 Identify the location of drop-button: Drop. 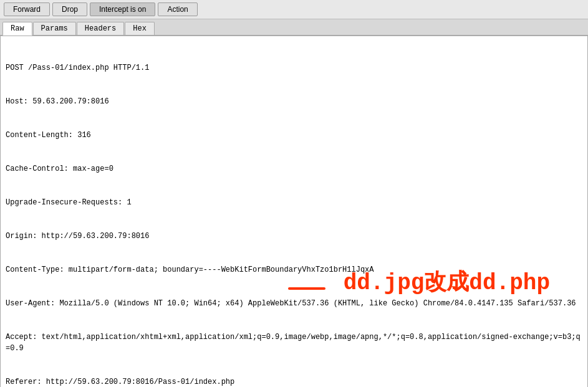
(70, 9).